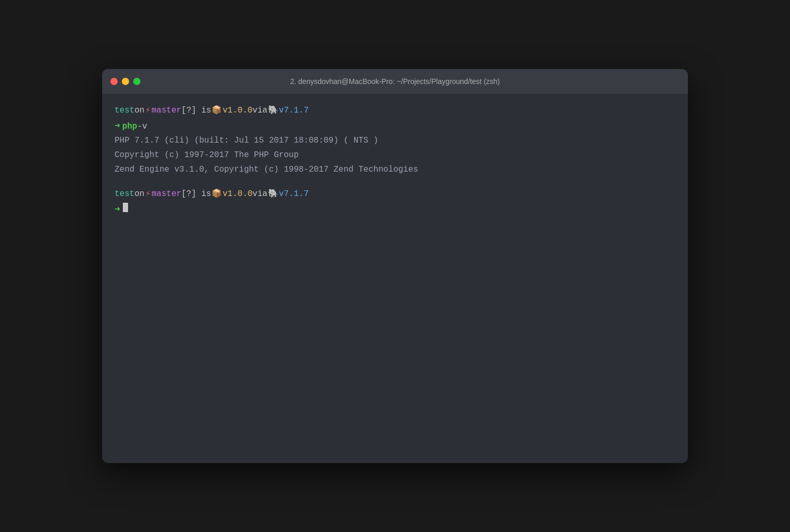 This screenshot has height=532, width=790. What do you see at coordinates (139, 194) in the screenshot?
I see `on-text-2: on` at bounding box center [139, 194].